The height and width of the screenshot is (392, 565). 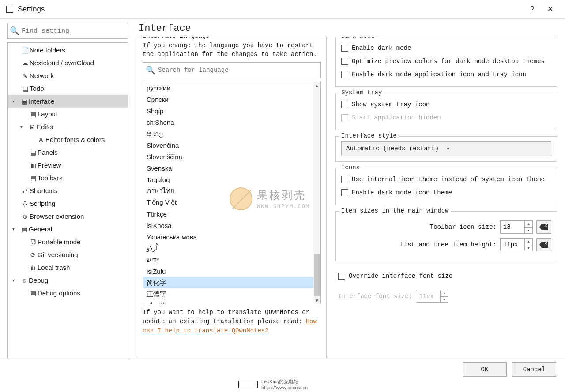 I want to click on reset-list-item-height-button, so click(x=544, y=245).